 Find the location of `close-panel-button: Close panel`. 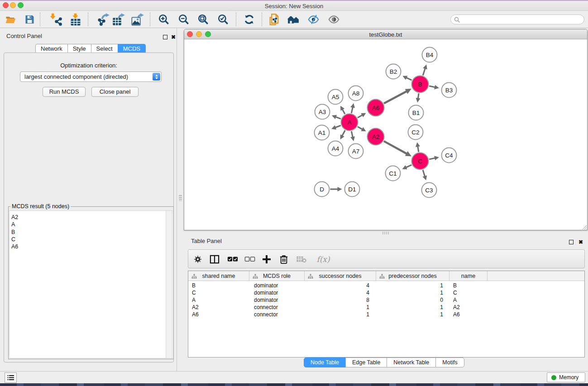

close-panel-button: Close panel is located at coordinates (115, 92).